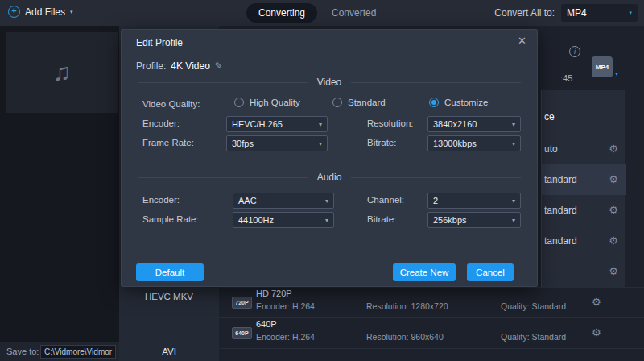  What do you see at coordinates (169, 299) in the screenshot?
I see `category-hevc-mkv: HEVC MKV` at bounding box center [169, 299].